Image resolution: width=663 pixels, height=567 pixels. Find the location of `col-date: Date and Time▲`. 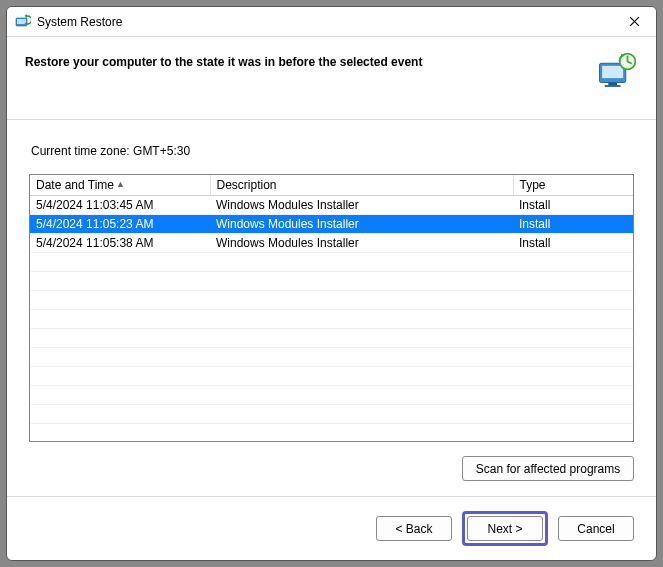

col-date: Date and Time▲ is located at coordinates (120, 186).